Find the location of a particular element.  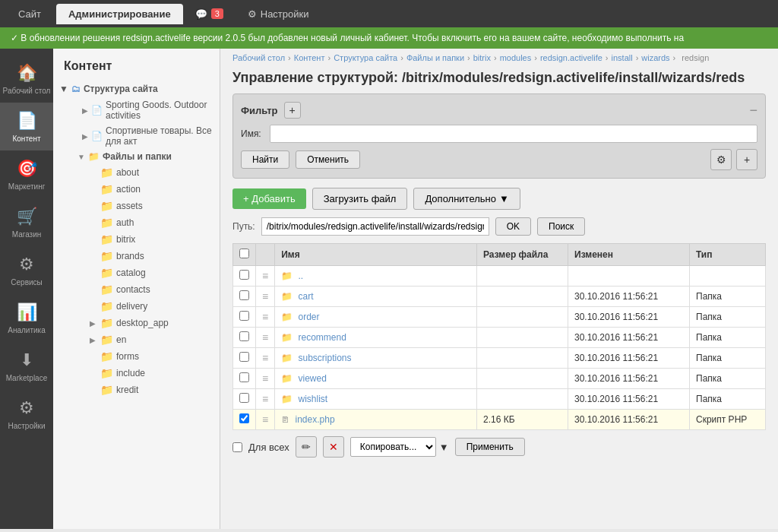

add-button: + Добавить is located at coordinates (269, 199).